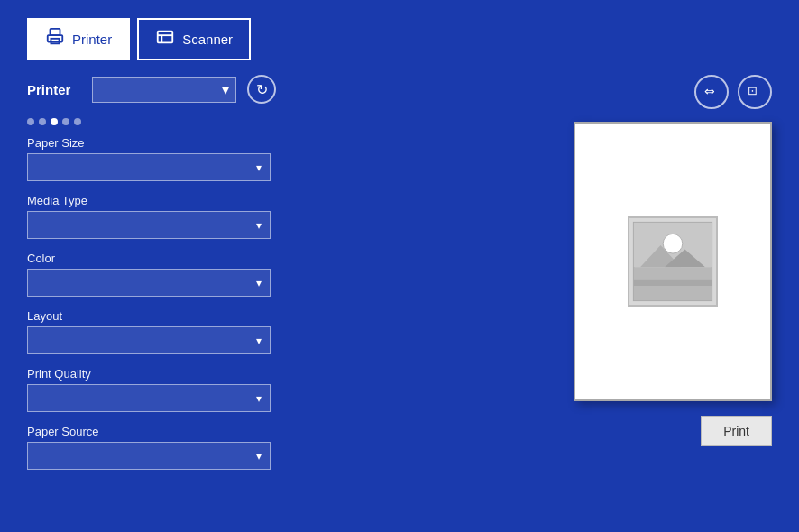  I want to click on print-quality-select-wrapper, so click(149, 399).